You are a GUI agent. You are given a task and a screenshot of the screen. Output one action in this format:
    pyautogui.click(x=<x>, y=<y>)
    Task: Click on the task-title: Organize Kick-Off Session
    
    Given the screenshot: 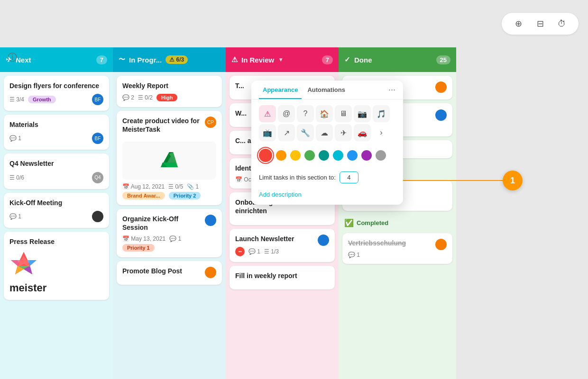 What is the action you would take?
    pyautogui.click(x=162, y=223)
    